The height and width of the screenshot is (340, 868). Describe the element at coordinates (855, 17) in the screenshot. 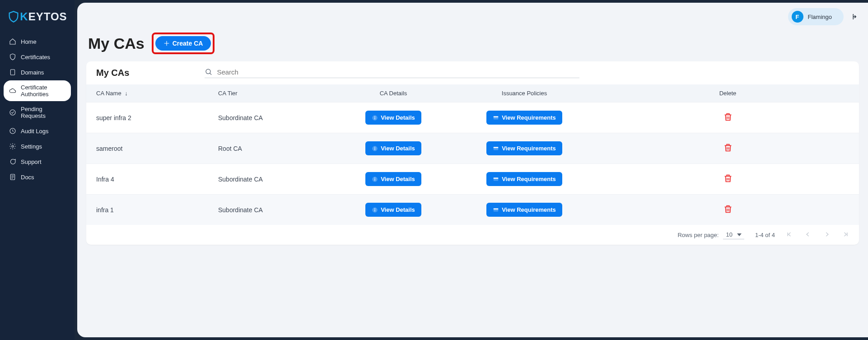

I see `logout-button` at that location.